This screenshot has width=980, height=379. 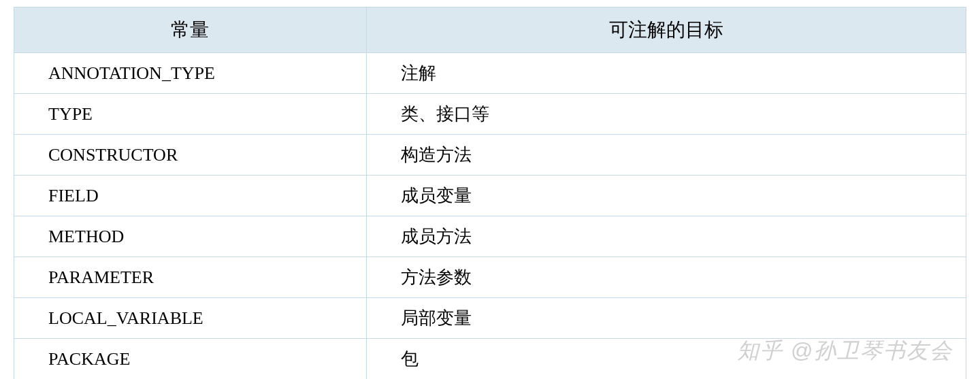 What do you see at coordinates (490, 155) in the screenshot?
I see `table-row: CONSTRUCTOR 构造方法` at bounding box center [490, 155].